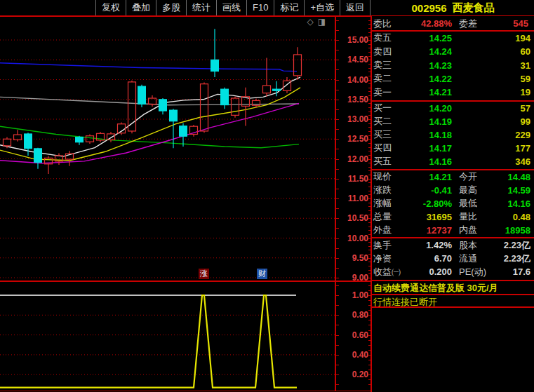 Image resolution: width=534 pixels, height=392 pixels. Describe the element at coordinates (262, 273) in the screenshot. I see `chart-marker-财: 财` at that location.